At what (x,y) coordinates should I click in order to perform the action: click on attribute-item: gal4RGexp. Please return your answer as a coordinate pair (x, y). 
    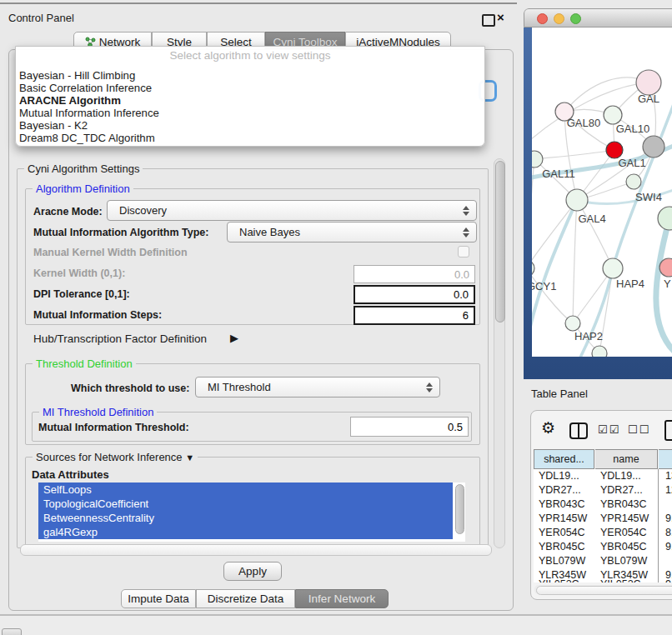
    Looking at the image, I should click on (245, 532).